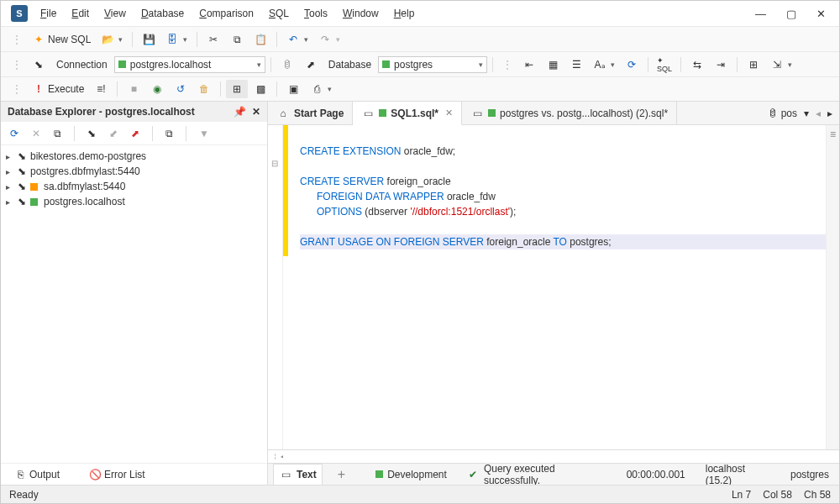 Image resolution: width=840 pixels, height=504 pixels. Describe the element at coordinates (134, 89) in the screenshot. I see `stop-icon: ■` at that location.